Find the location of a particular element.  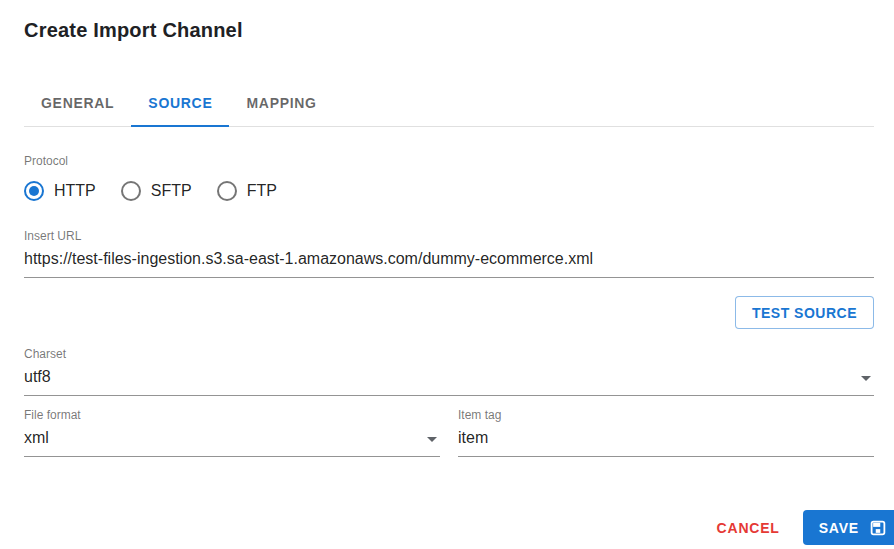

charset-select: Charset utf8 is located at coordinates (449, 372).